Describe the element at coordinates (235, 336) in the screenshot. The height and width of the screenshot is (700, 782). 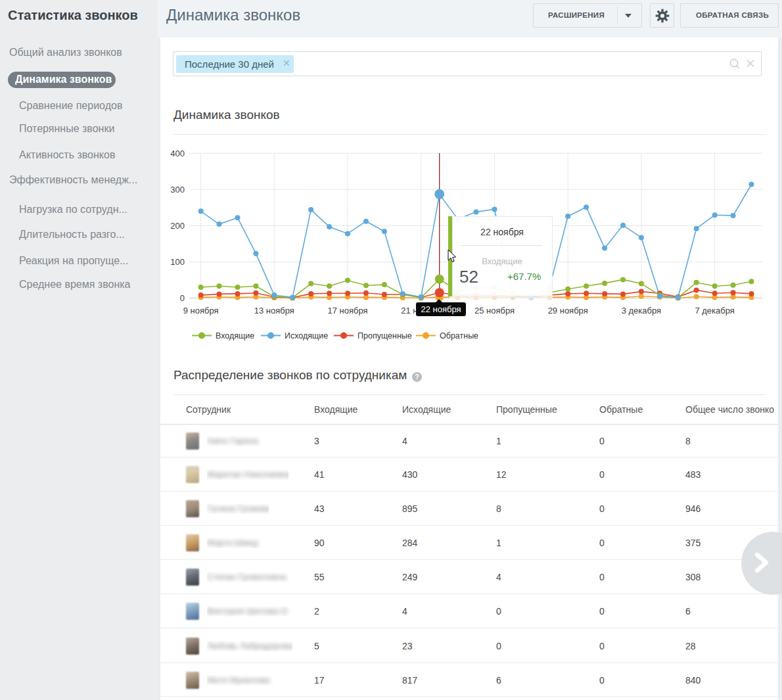
I see `svg-text: Входящие` at that location.